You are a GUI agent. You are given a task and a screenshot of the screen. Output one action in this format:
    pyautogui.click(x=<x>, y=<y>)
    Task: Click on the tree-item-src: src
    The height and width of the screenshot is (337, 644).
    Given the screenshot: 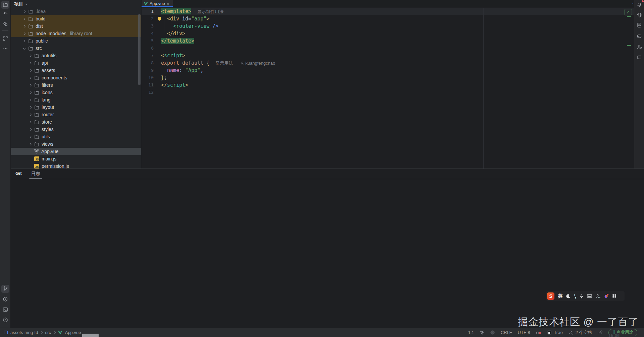 What is the action you would take?
    pyautogui.click(x=76, y=48)
    